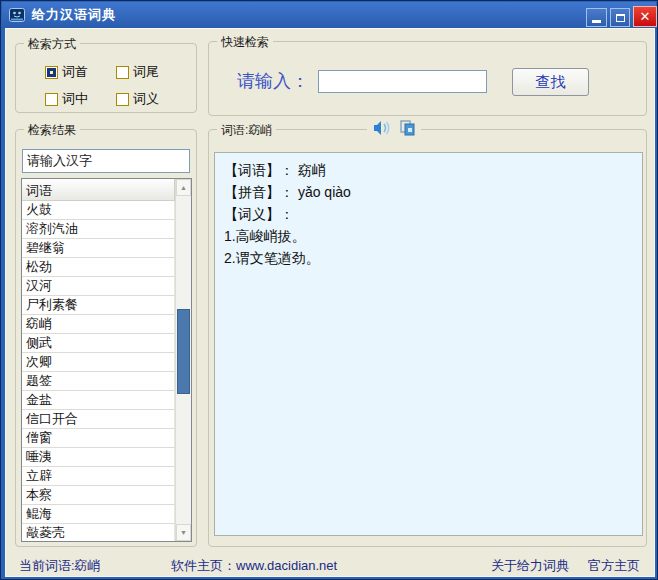 The image size is (658, 580). I want to click on quick-search-input, so click(402, 82).